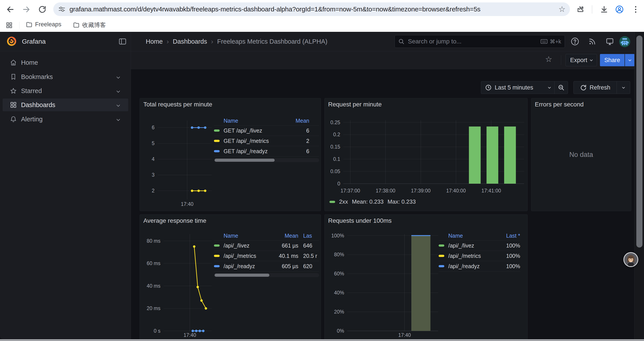 The height and width of the screenshot is (341, 644). Describe the element at coordinates (575, 42) in the screenshot. I see `help-button` at that location.